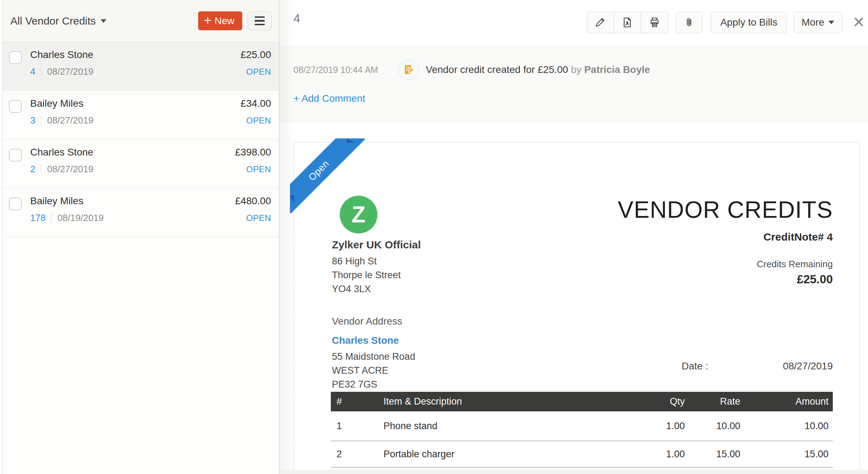 The image size is (868, 474). I want to click on list-item: Charles Stone £25.00 4 08/27/2019 OPEN, so click(141, 66).